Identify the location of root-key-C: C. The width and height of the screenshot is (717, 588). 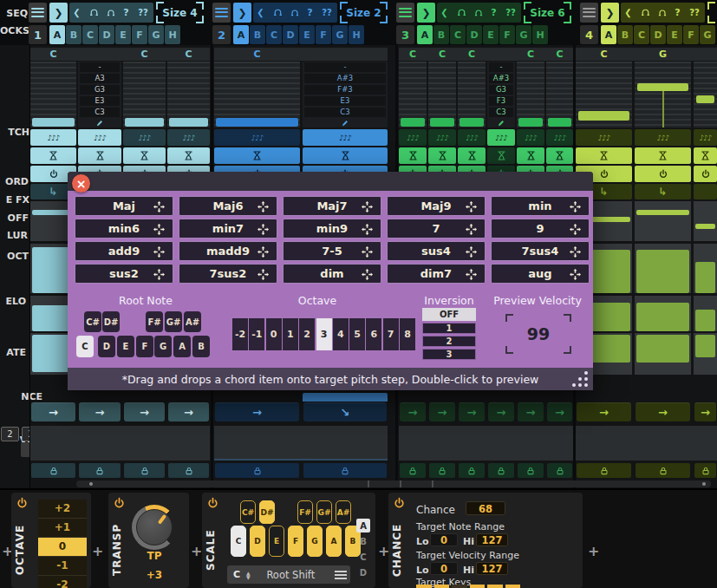
(85, 347).